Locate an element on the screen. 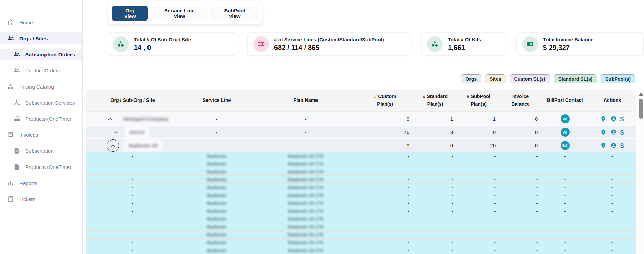 Image resolution: width=644 pixels, height=254 pixels. tab-service-line-view: Service Line View is located at coordinates (179, 13).